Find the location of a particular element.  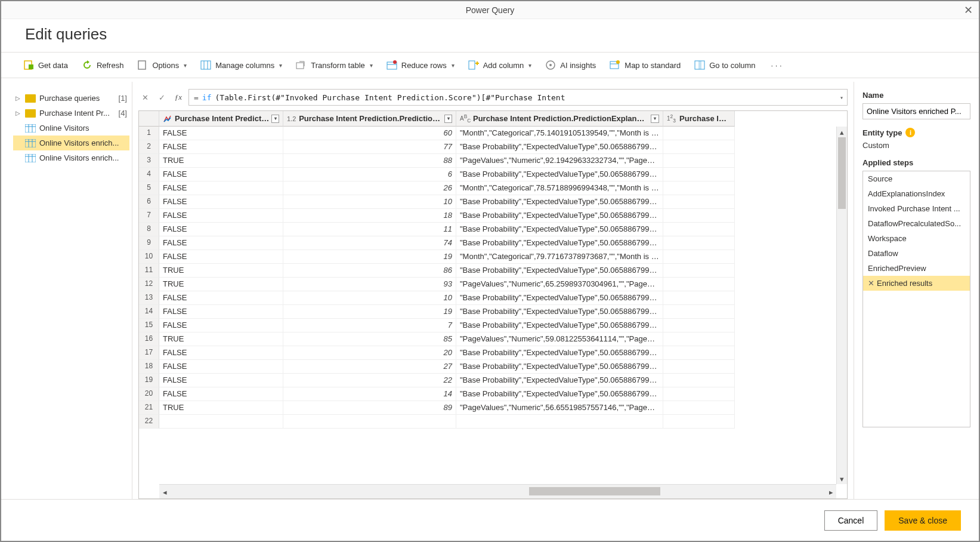

cell: "Month","Categorical",79.77167378973687,… is located at coordinates (559, 257).